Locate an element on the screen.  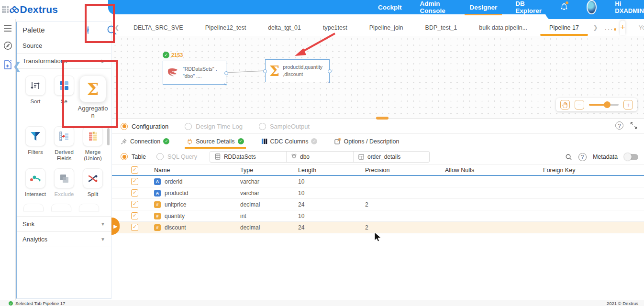
palette-item-filters: Filters is located at coordinates (35, 144).